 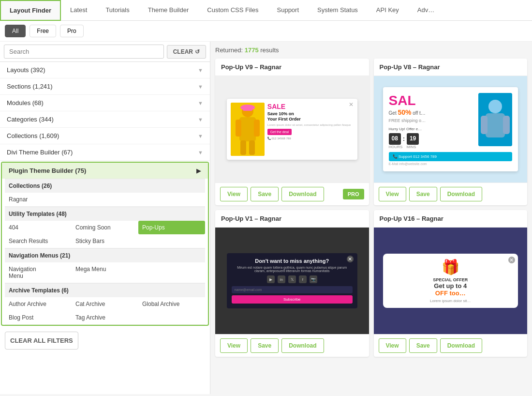 What do you see at coordinates (248, 129) in the screenshot?
I see `preview-image` at bounding box center [248, 129].